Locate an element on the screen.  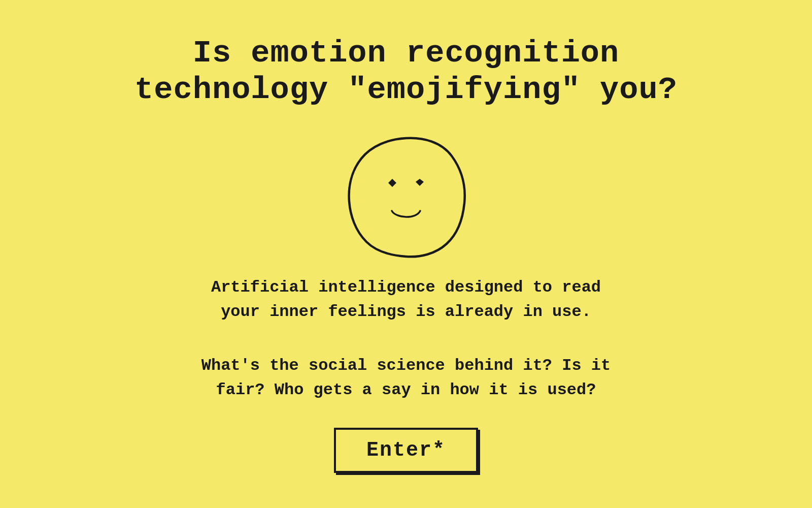
description-text: Artificial intelligence designed to read… is located at coordinates (406, 339).